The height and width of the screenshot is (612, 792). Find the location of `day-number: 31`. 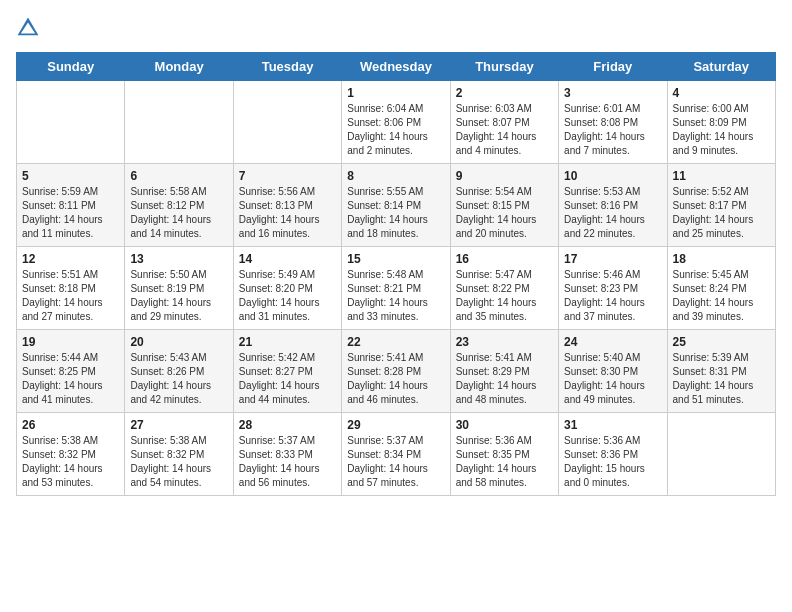

day-number: 31 is located at coordinates (612, 425).